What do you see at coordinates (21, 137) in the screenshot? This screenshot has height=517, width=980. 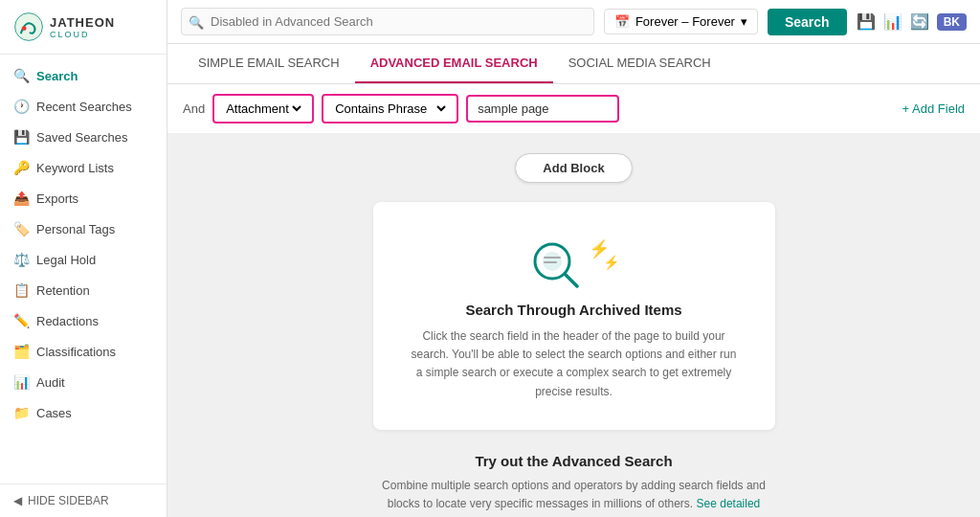 I see `saved-searches-icon: 💾` at bounding box center [21, 137].